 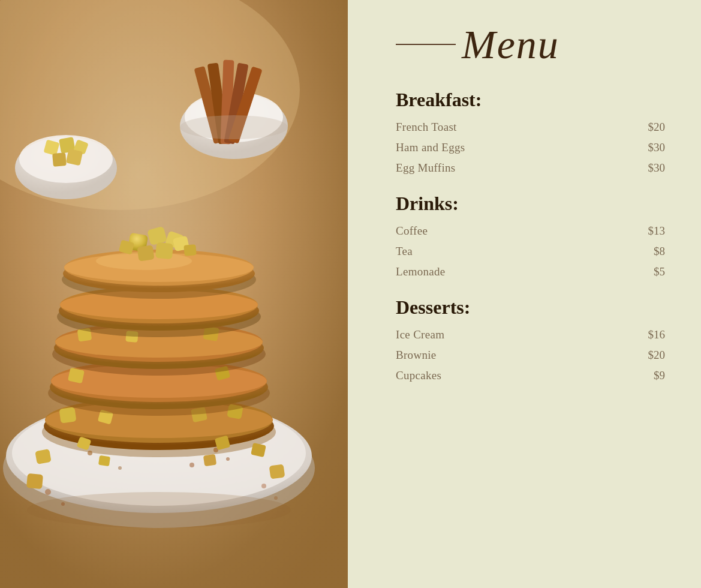 What do you see at coordinates (530, 235) in the screenshot?
I see `section-drinks: Drinks:Coffee$13Tea$8Lemonade$5` at bounding box center [530, 235].